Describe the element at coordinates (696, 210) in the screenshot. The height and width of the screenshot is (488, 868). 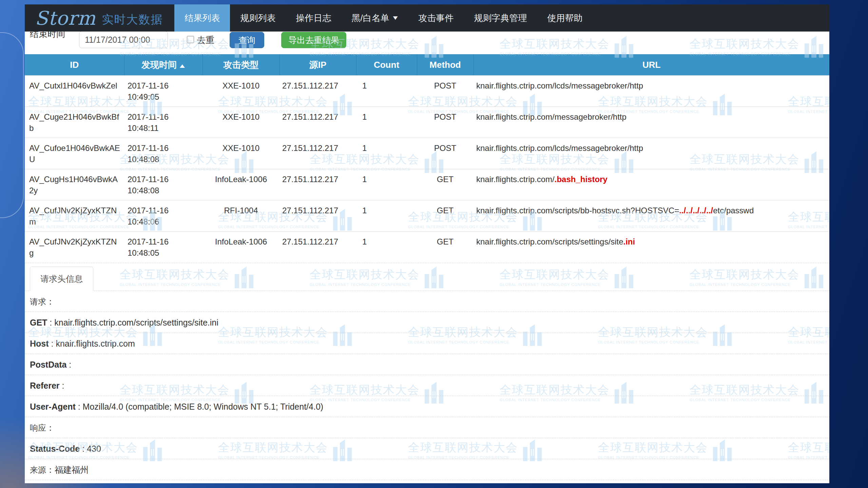
I see `url-highlight-segment: ../../../../../` at that location.